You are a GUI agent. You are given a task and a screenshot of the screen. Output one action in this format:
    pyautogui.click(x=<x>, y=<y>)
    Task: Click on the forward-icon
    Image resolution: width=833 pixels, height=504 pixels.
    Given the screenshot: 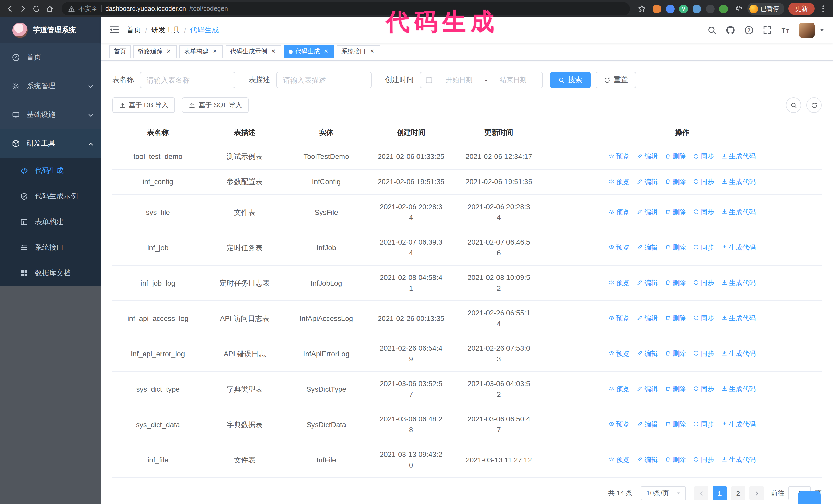 What is the action you would take?
    pyautogui.click(x=23, y=9)
    